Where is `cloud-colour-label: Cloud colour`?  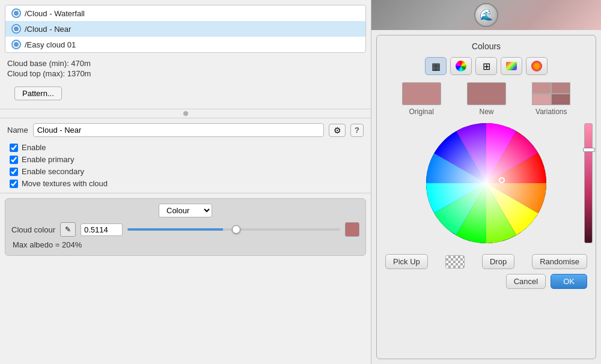 cloud-colour-label: Cloud colour is located at coordinates (34, 229).